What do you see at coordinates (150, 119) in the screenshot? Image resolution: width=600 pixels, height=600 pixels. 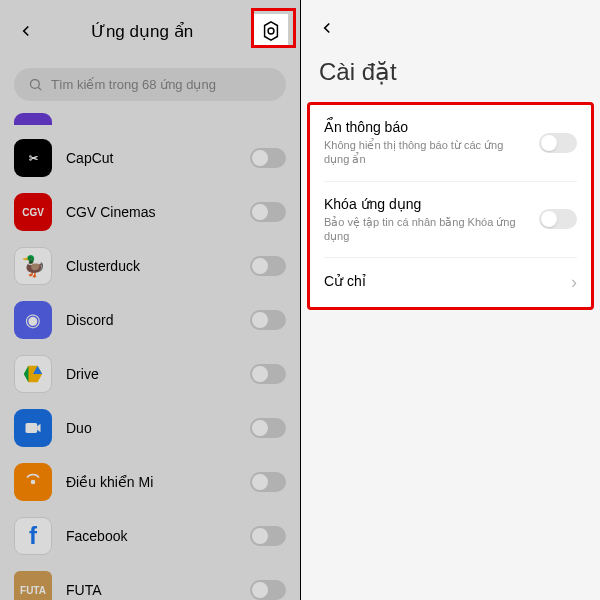 I see `partial-app-top` at bounding box center [150, 119].